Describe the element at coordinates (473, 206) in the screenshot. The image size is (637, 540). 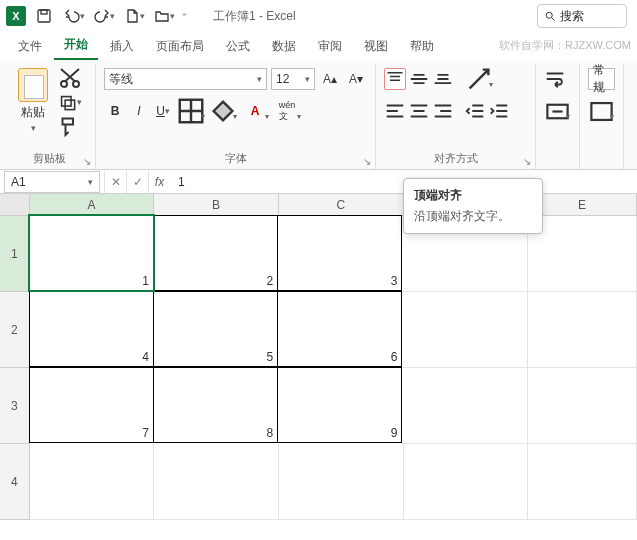
I see `tooltip: 顶端对齐 沿顶端对齐文字。` at that location.